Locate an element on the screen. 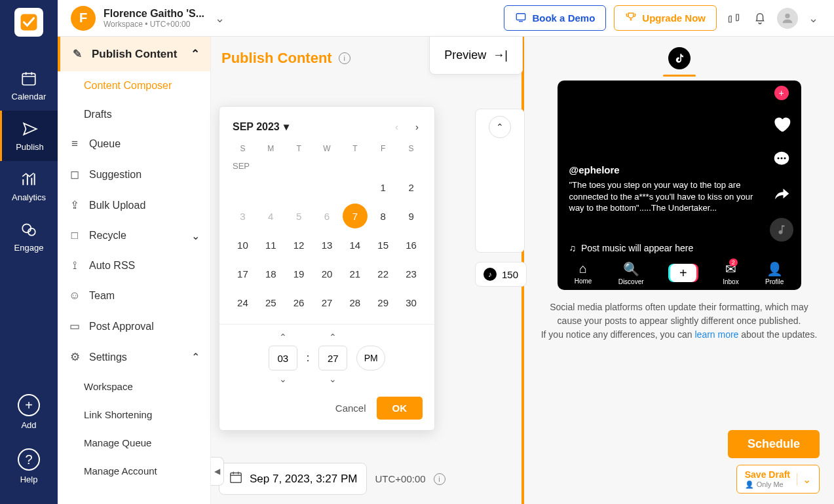 The width and height of the screenshot is (834, 504). side-card: ⌃ is located at coordinates (500, 181).